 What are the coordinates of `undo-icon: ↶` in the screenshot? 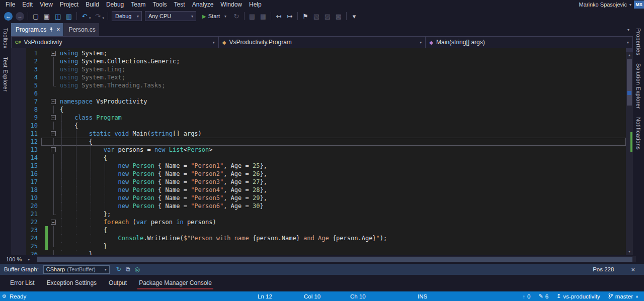 It's located at (85, 16).